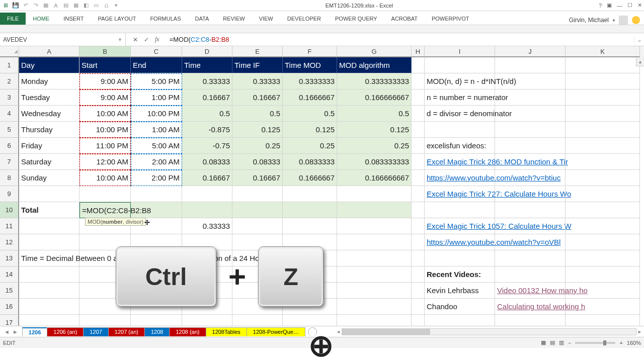  I want to click on zoom-out-icon: −, so click(570, 343).